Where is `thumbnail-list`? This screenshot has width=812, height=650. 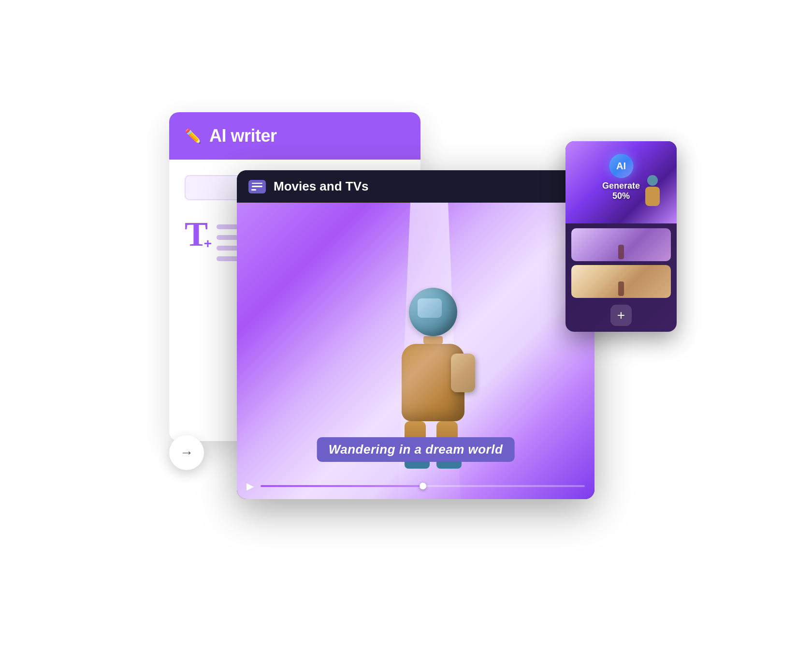
thumbnail-list is located at coordinates (621, 263).